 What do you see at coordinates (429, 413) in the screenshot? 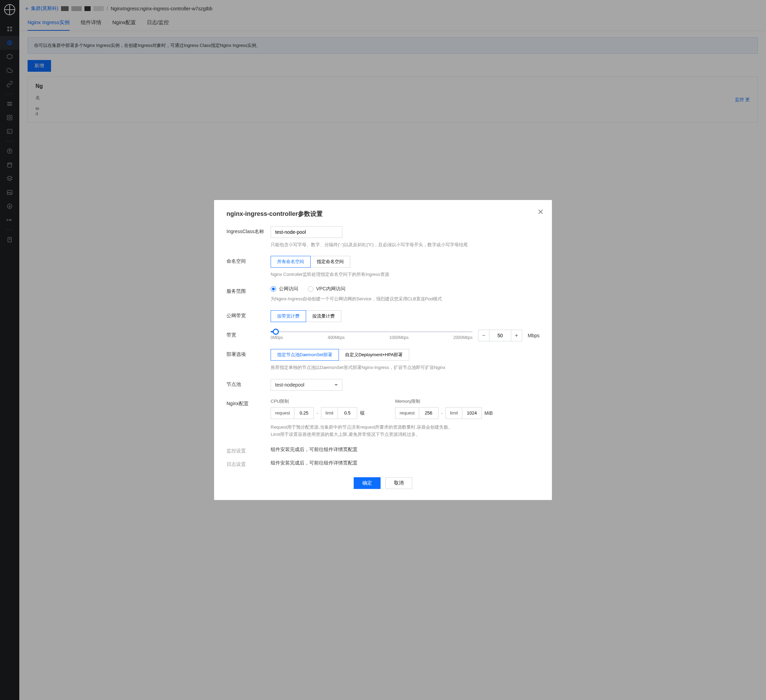
I see `mem-request-input` at bounding box center [429, 413].